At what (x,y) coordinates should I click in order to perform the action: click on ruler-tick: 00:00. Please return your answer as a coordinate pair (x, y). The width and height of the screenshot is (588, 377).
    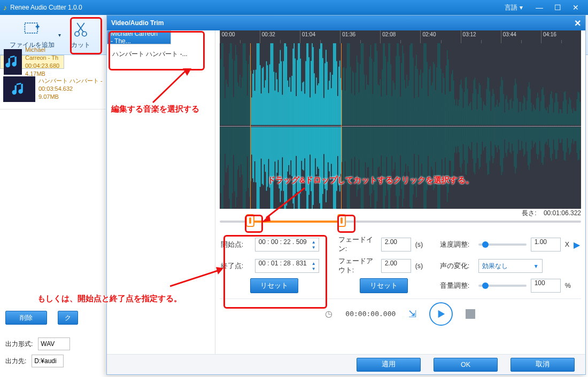
    Looking at the image, I should click on (239, 37).